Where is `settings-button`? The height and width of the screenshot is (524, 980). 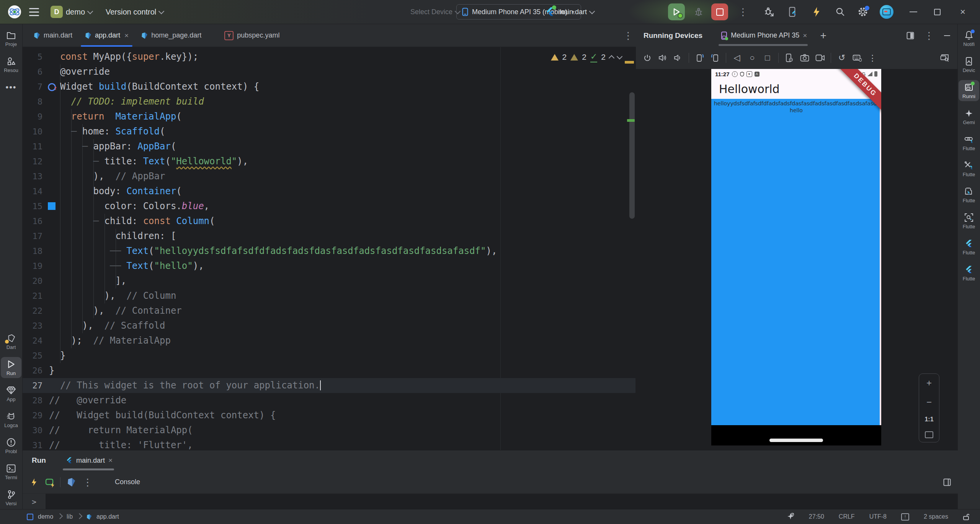 settings-button is located at coordinates (863, 12).